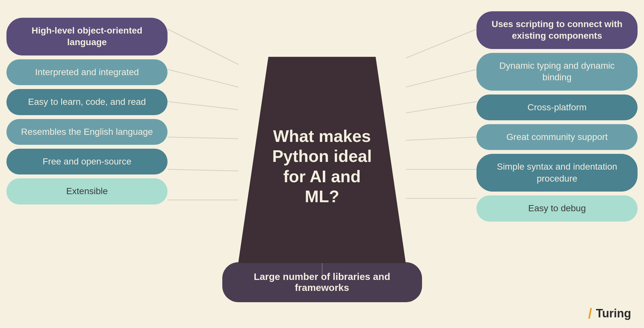 Image resolution: width=644 pixels, height=328 pixels. Describe the element at coordinates (87, 132) in the screenshot. I see `pill-resembles: Resembles the English language` at that location.